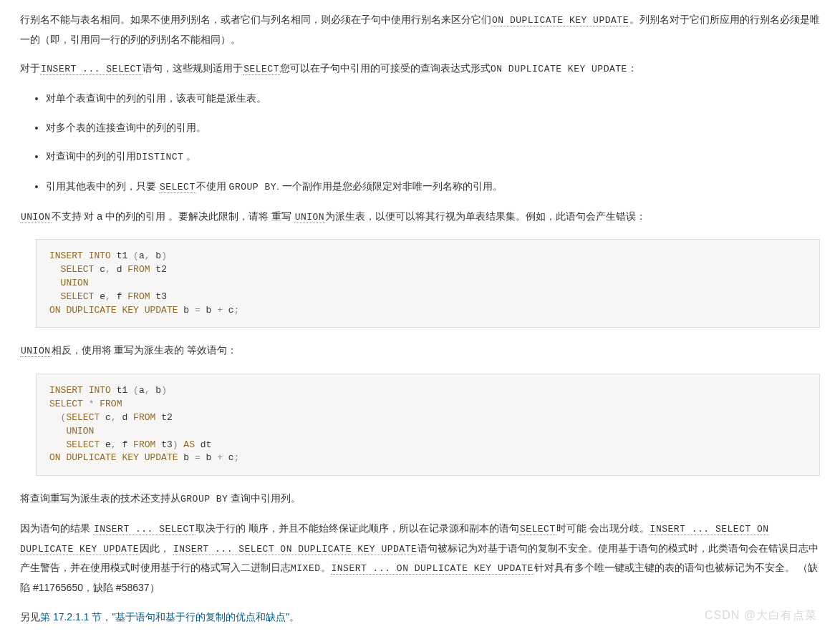 The width and height of the screenshot is (840, 639). I want to click on list-item: 对多个表的连接查询中的列的引用。, so click(433, 127).